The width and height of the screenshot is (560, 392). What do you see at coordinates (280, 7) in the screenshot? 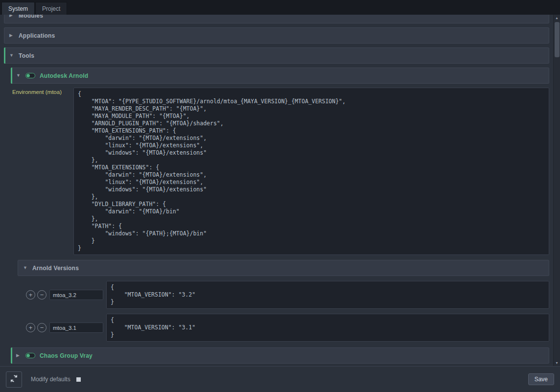
I see `tab-bar: System Project` at bounding box center [280, 7].